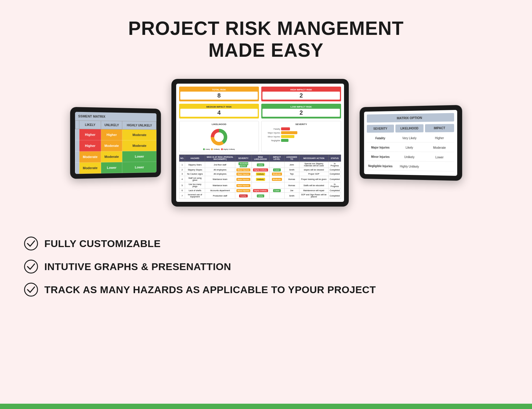  I want to click on total-risk-box: TOTAL RISK 8, so click(219, 94).